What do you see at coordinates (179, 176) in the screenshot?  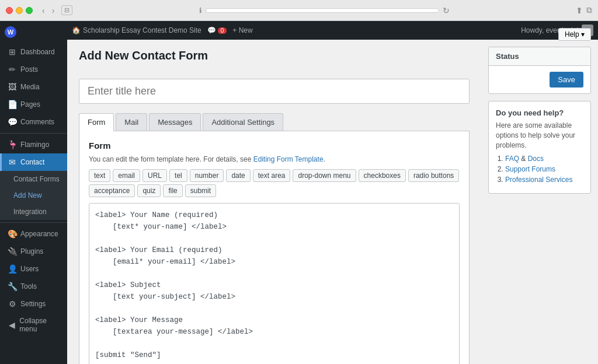 I see `tag-tel: tel` at bounding box center [179, 176].